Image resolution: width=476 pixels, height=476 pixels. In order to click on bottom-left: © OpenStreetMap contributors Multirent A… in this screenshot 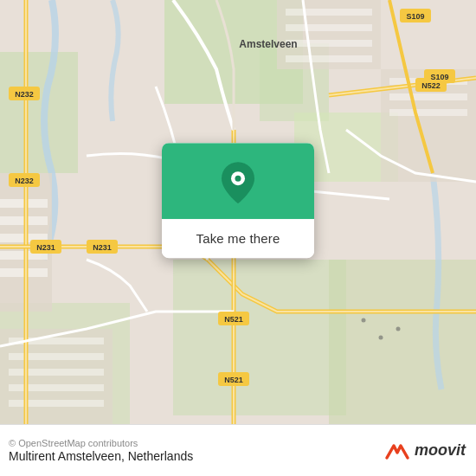, I will do `click(100, 450)`.